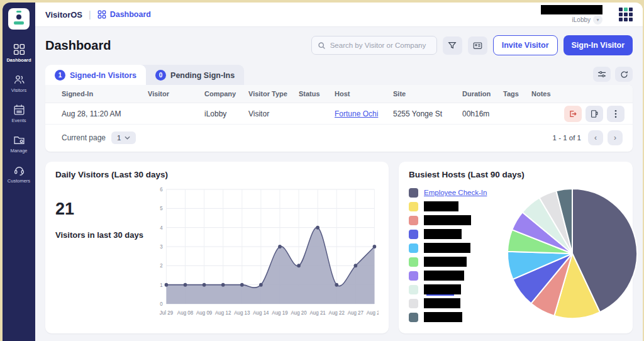 This screenshot has width=644, height=341. Describe the element at coordinates (19, 83) in the screenshot. I see `sidebar-item-visitors: Visitors` at that location.